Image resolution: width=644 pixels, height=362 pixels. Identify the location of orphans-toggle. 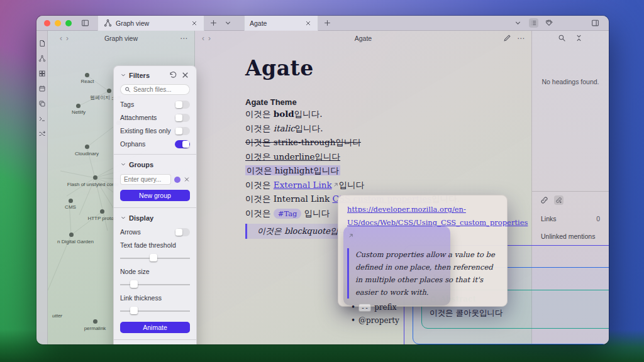
(182, 145).